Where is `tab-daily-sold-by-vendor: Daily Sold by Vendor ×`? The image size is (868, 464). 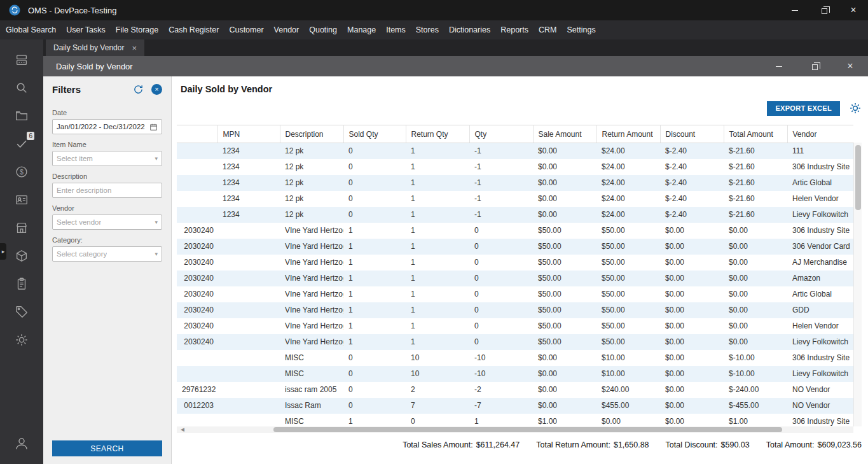
tab-daily-sold-by-vendor: Daily Sold by Vendor × is located at coordinates (95, 48).